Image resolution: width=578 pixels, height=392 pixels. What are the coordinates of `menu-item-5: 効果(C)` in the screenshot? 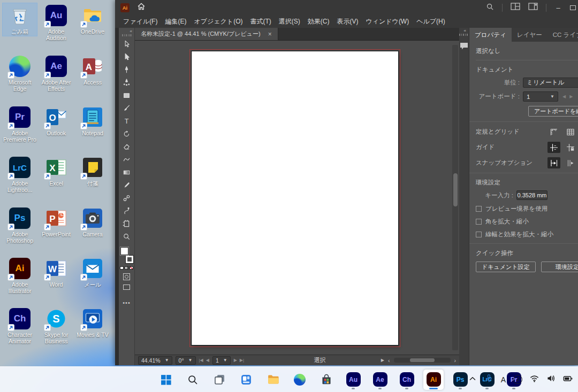 It's located at (319, 21).